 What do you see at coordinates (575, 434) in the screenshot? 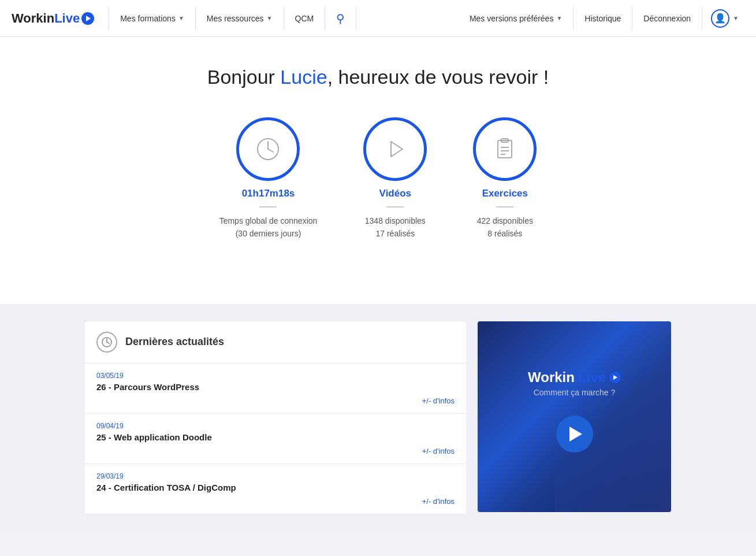
I see `video-play-button` at bounding box center [575, 434].